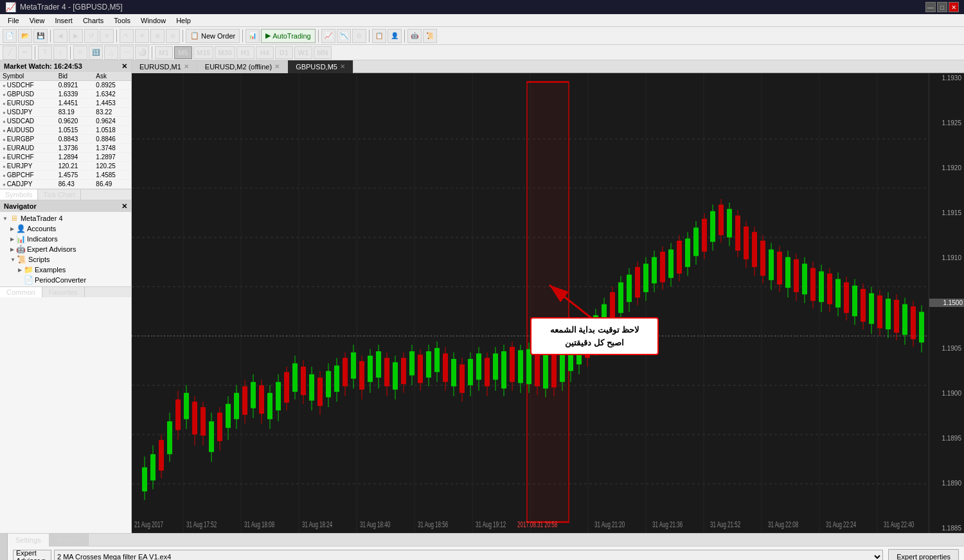 Image resolution: width=964 pixels, height=560 pixels. I want to click on nav-item-examples: ▶ 📁 Examples, so click(66, 270).